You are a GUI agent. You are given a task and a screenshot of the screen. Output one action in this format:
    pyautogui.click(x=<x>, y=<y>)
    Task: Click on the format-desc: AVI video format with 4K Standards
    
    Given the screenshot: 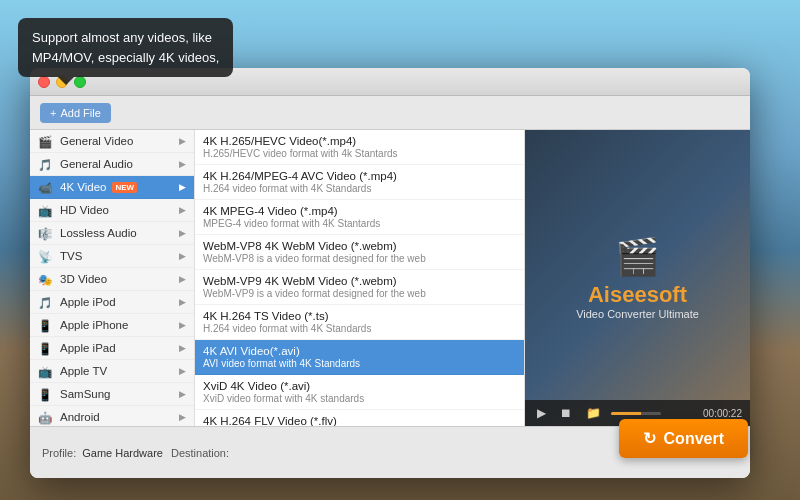 What is the action you would take?
    pyautogui.click(x=360, y=364)
    